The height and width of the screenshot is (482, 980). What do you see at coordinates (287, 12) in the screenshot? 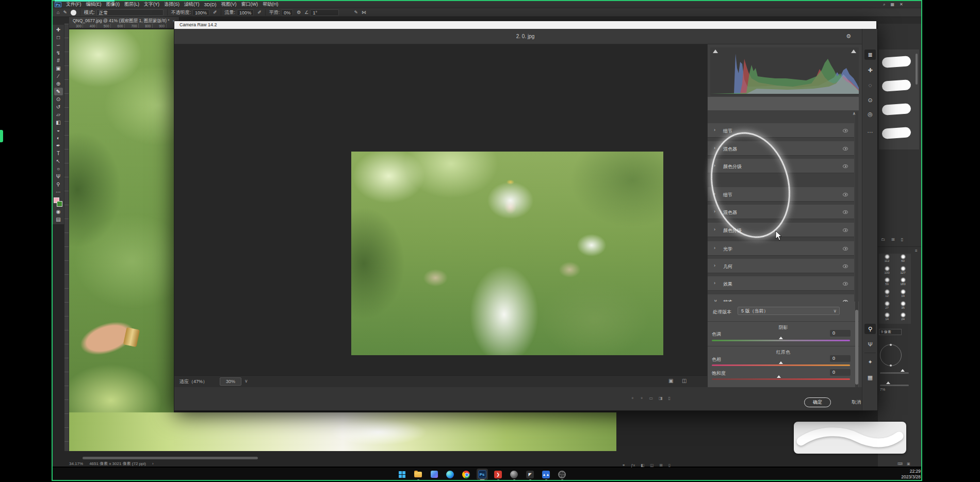
I see `smoothing-value: 0%` at bounding box center [287, 12].